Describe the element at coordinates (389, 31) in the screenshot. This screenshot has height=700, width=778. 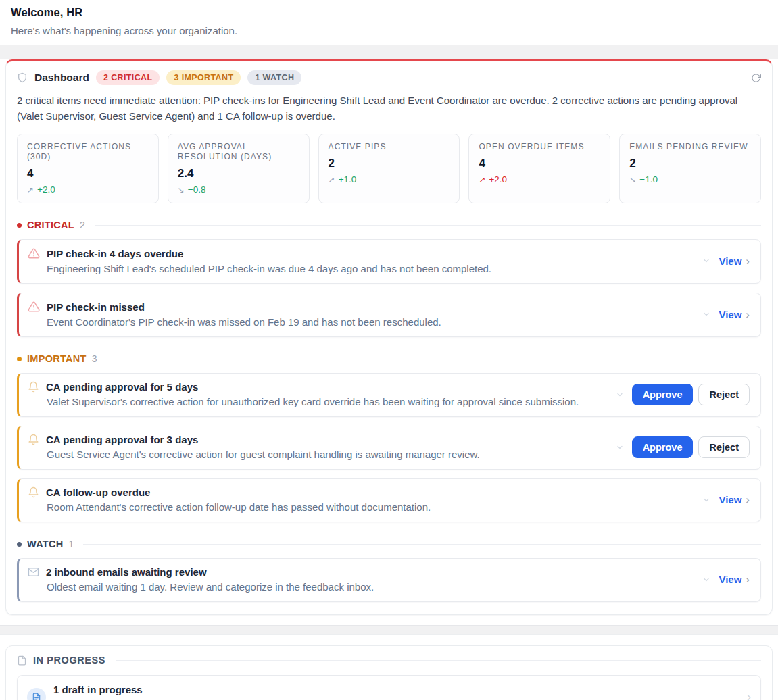
I see `page-subtitle: Here's what's happening across your orga…` at that location.